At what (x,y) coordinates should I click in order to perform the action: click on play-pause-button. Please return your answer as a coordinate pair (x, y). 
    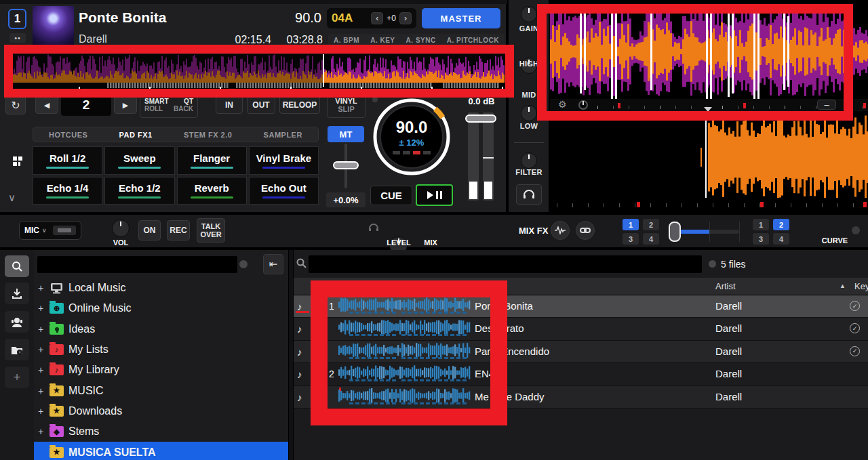
    Looking at the image, I should click on (434, 195).